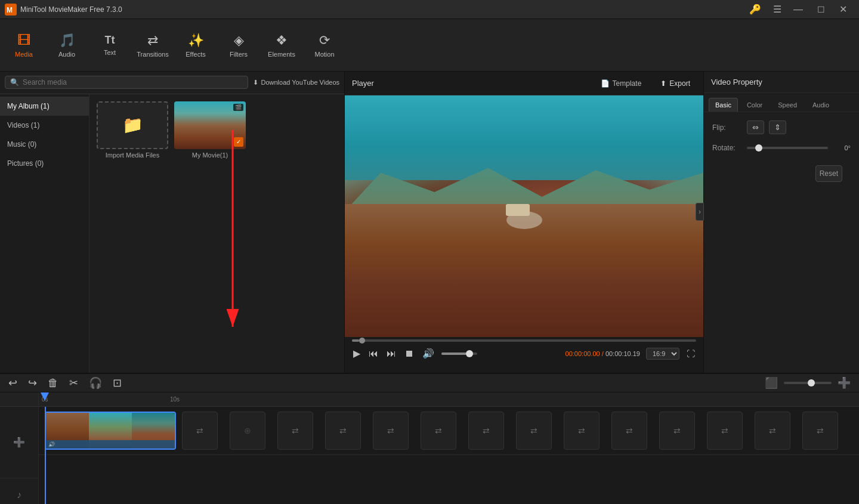 This screenshot has height=504, width=859. What do you see at coordinates (175, 400) in the screenshot?
I see `ruler-tick-10s: 10s` at bounding box center [175, 400].